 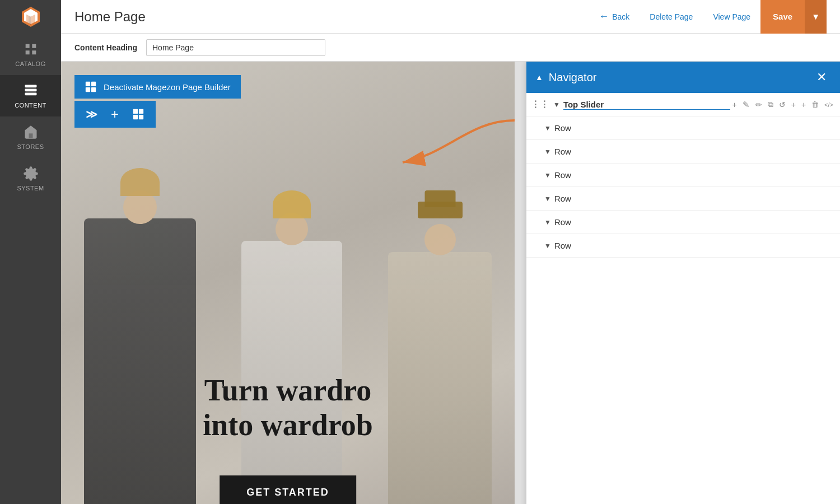 What do you see at coordinates (815, 17) in the screenshot?
I see `chevron-down-icon: ▼` at bounding box center [815, 17].